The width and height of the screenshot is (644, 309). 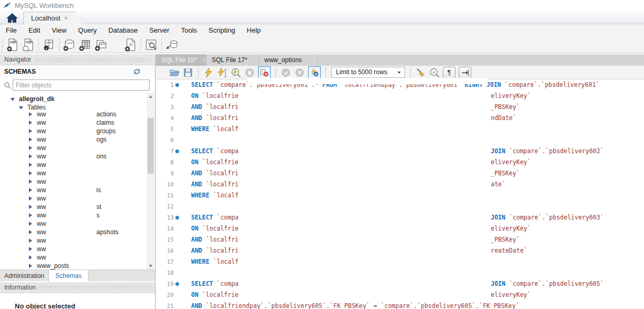 What do you see at coordinates (300, 73) in the screenshot?
I see `rollback-icon` at bounding box center [300, 73].